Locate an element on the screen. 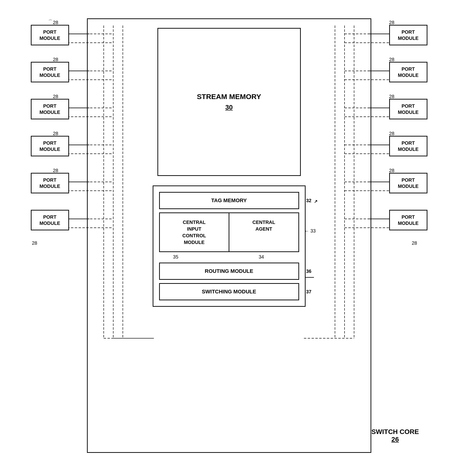  tag-memory-ref: 32 is located at coordinates (309, 201).